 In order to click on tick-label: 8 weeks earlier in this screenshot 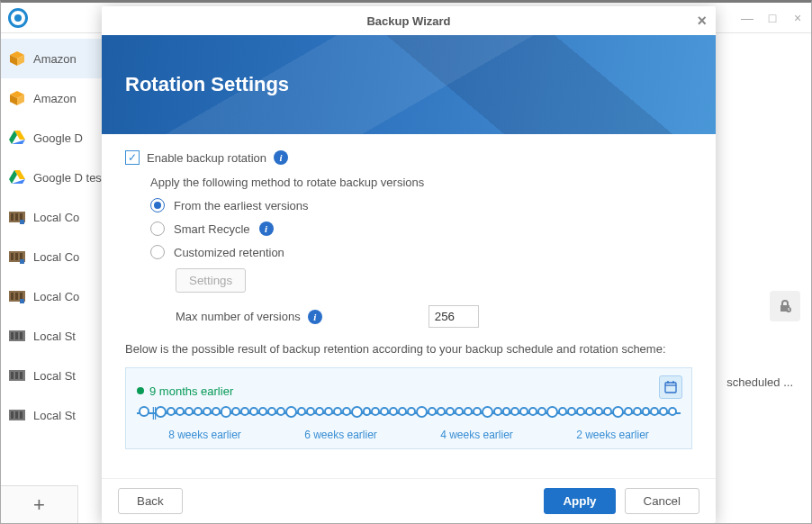, I will do `click(205, 435)`.